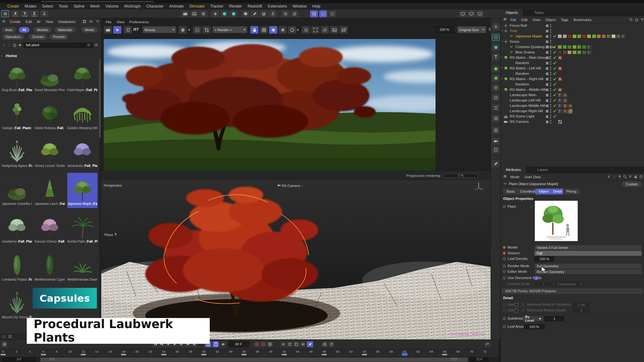 The height and width of the screenshot is (362, 644). I want to click on render-menu-preferences: Preferences, so click(139, 22).